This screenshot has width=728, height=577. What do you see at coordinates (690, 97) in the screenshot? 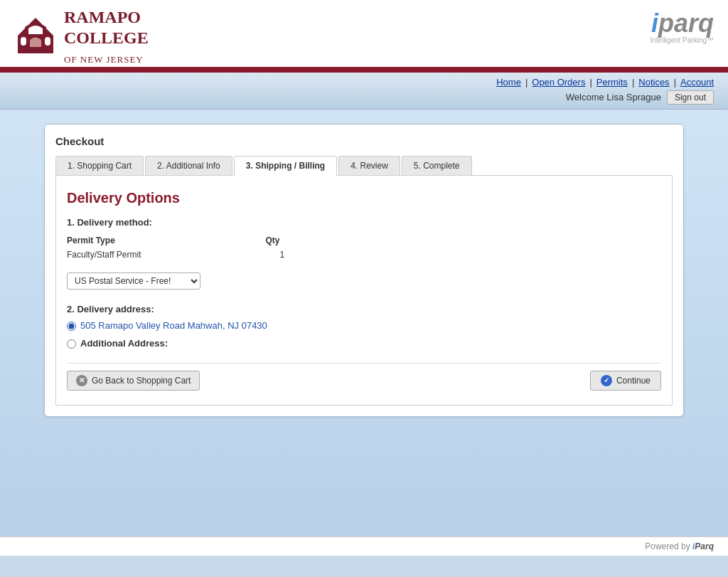
I see `signout-button: Sign out` at bounding box center [690, 97].